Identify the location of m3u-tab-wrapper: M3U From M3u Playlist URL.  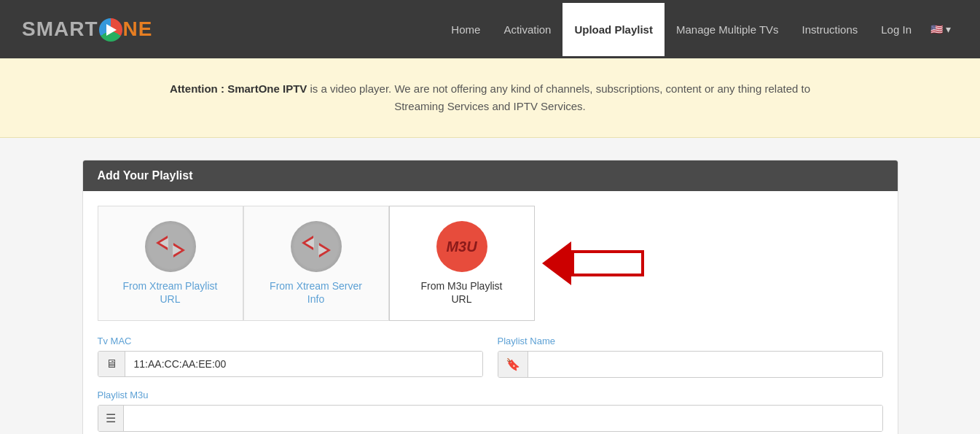
(519, 263).